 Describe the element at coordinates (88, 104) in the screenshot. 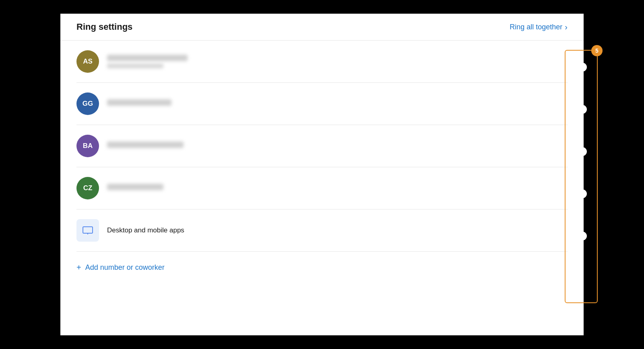

I see `avatar-initials: GG` at that location.